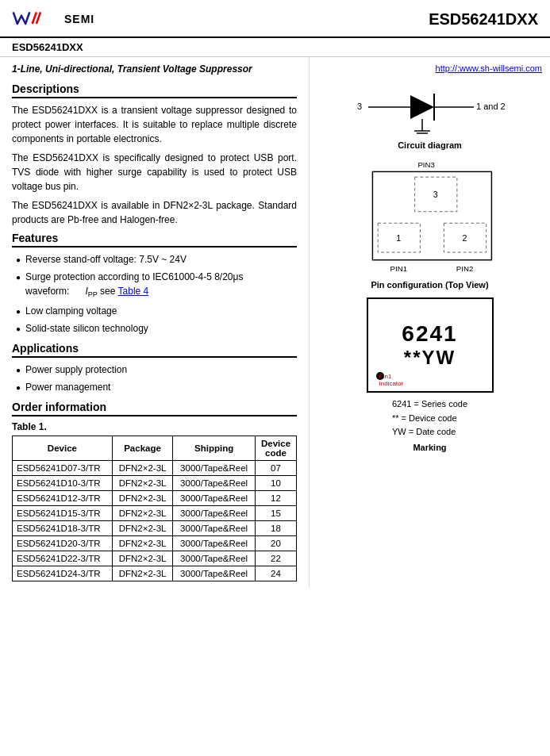 Image resolution: width=550 pixels, height=756 pixels. Describe the element at coordinates (276, 528) in the screenshot. I see `table-cell: 18` at that location.